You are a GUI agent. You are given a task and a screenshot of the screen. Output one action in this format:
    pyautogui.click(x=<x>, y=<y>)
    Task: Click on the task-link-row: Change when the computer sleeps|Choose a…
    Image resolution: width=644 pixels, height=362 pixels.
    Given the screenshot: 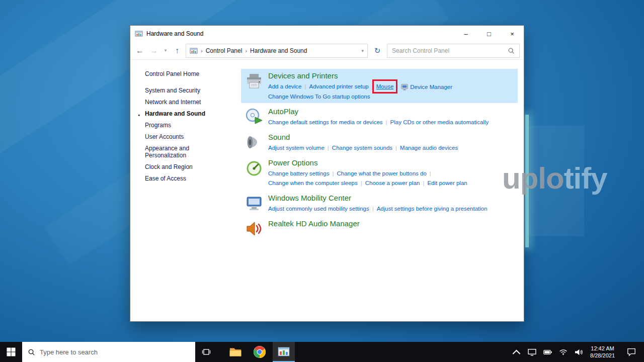 What is the action you would take?
    pyautogui.click(x=368, y=183)
    